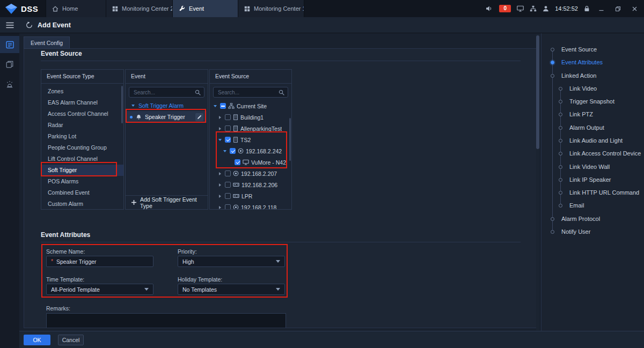 This screenshot has height=348, width=644. What do you see at coordinates (591, 63) in the screenshot?
I see `step-item-event-attributes: Event Attributes` at bounding box center [591, 63].